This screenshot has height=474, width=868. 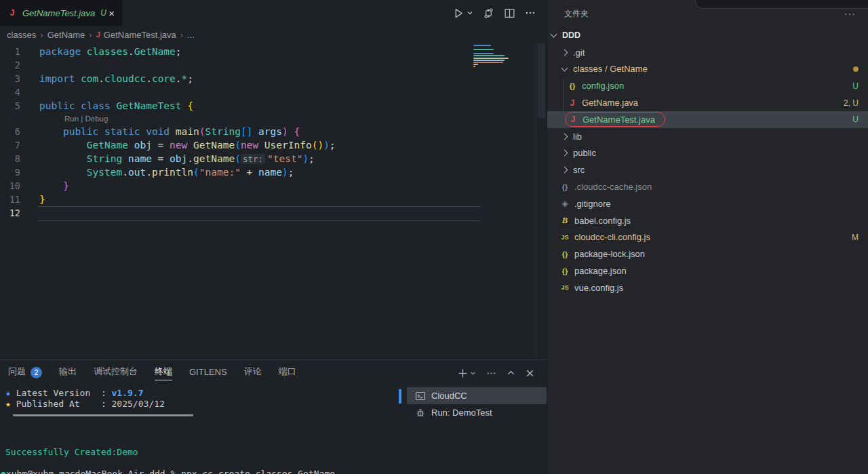 I want to click on code-token: classes, so click(x=107, y=52).